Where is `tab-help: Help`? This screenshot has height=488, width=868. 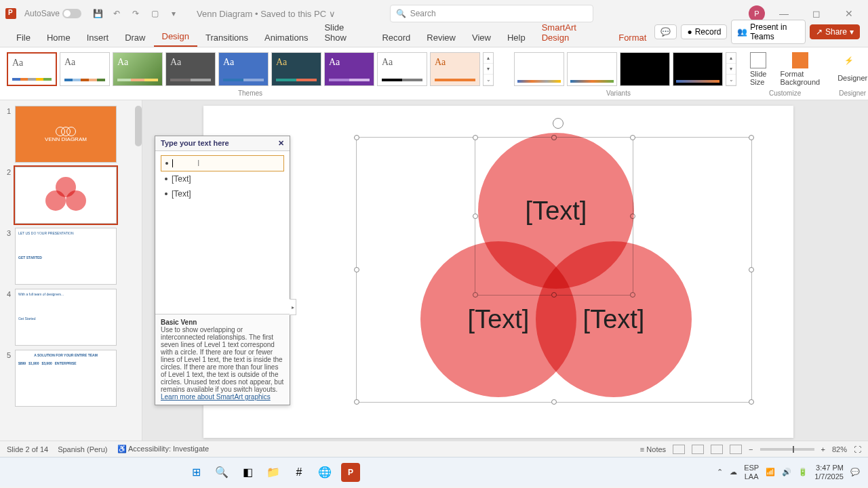 tab-help: Help is located at coordinates (517, 38).